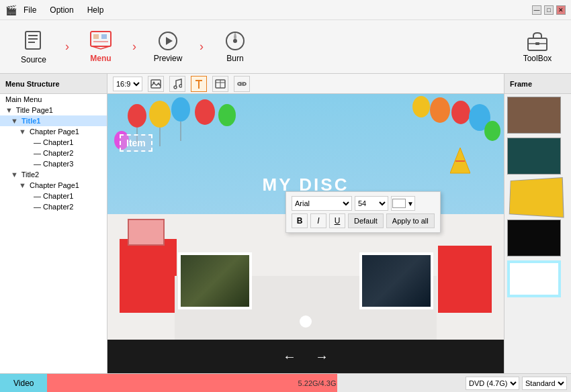 The image size is (571, 392). I want to click on minimize-button: —, so click(537, 10).